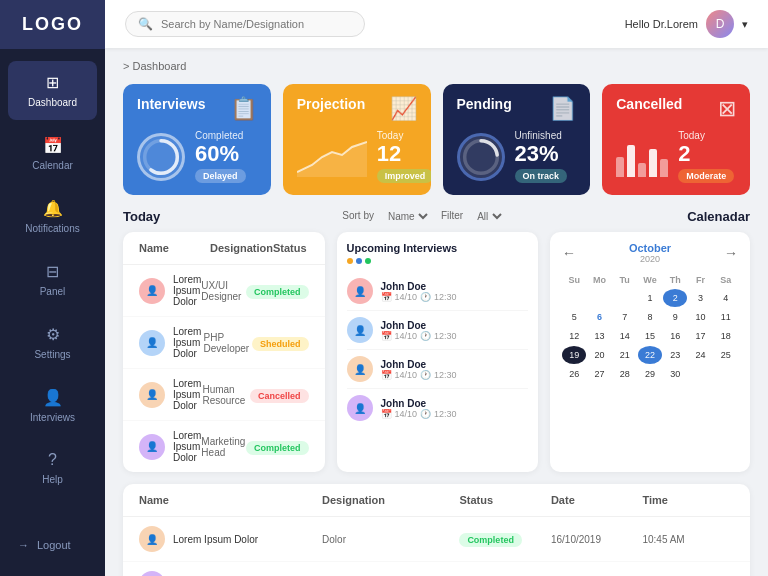 This screenshot has height=576, width=768. Describe the element at coordinates (574, 355) in the screenshot. I see `calendar-day: 19` at that location.